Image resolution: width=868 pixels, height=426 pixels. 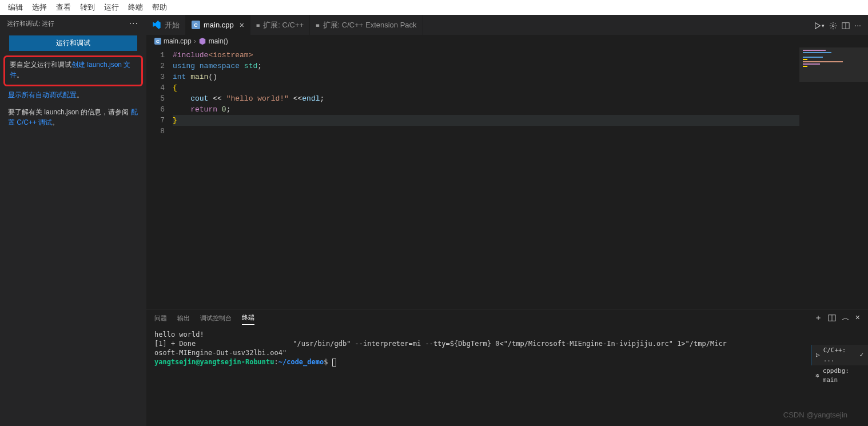 I want to click on close-icon: ×, so click(x=242, y=25).